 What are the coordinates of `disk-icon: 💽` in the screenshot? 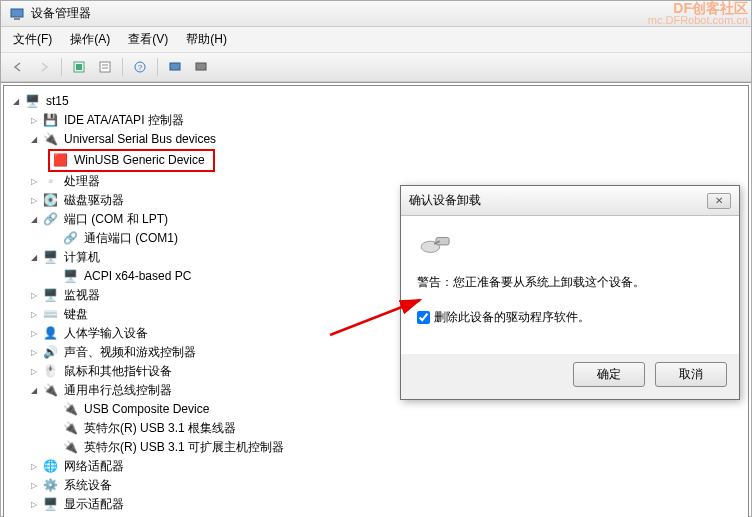 It's located at (50, 201).